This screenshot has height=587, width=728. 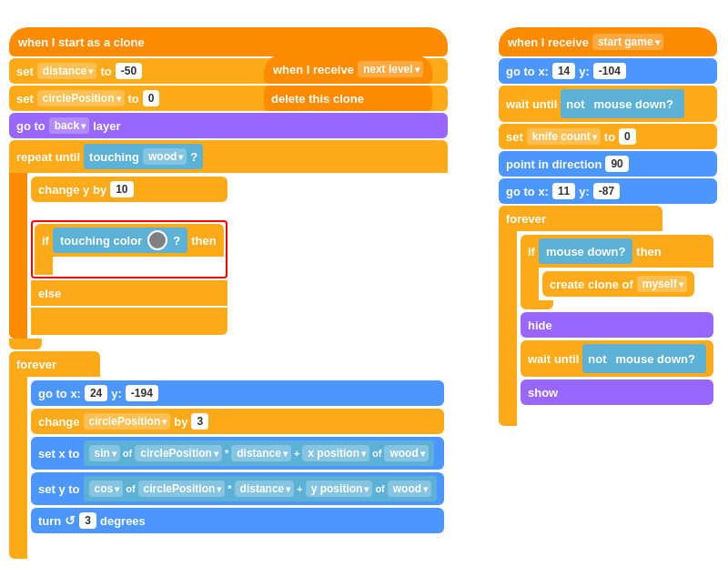 What do you see at coordinates (617, 359) in the screenshot?
I see `wait-until-block2: wait until not mouse down?` at bounding box center [617, 359].